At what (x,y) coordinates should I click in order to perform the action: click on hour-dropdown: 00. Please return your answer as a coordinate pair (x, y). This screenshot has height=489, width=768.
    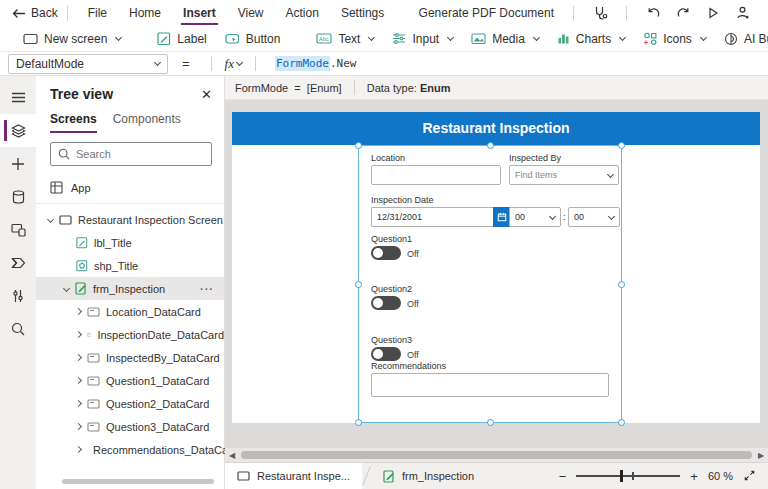
    Looking at the image, I should click on (535, 217).